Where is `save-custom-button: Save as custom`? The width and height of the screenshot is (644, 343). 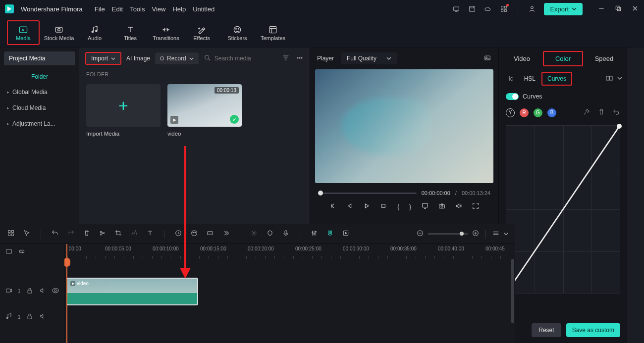
save-custom-button: Save as custom is located at coordinates (593, 330).